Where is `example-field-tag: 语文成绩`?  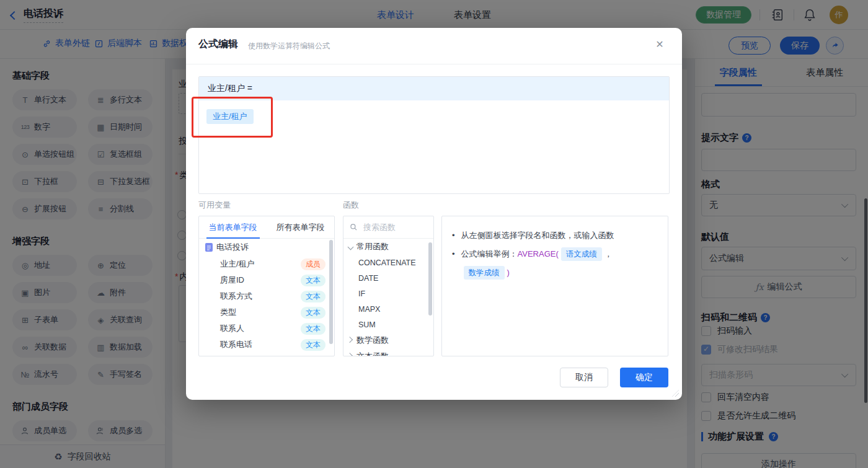
example-field-tag: 语文成绩 is located at coordinates (582, 254).